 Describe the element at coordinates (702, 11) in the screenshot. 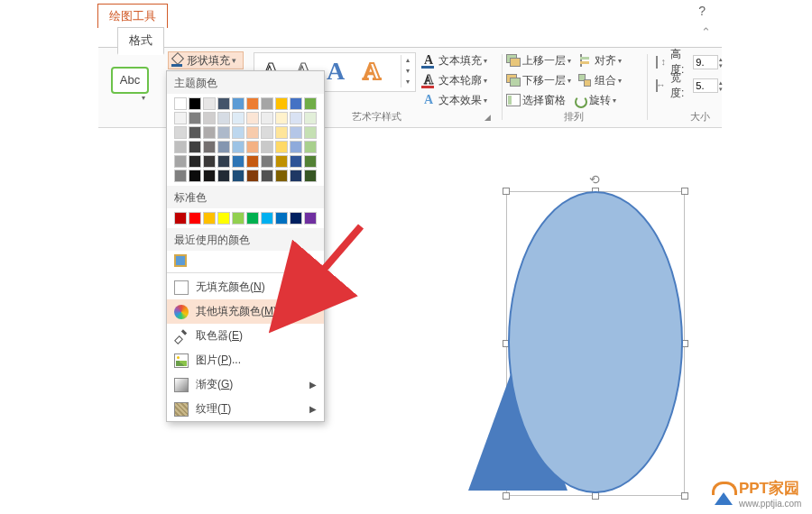

I see `help-icon: ?` at that location.